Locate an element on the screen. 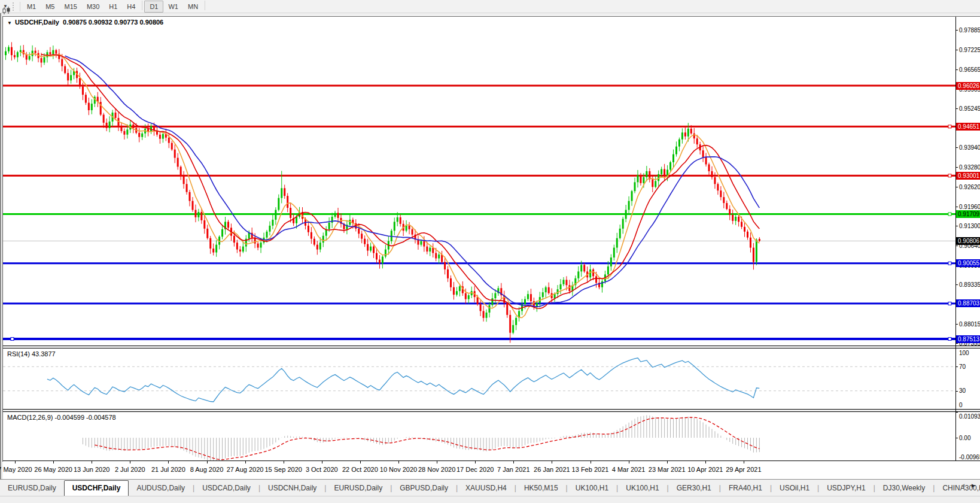 The image size is (980, 503). tab-scroll-right-icon: ► is located at coordinates (973, 485).